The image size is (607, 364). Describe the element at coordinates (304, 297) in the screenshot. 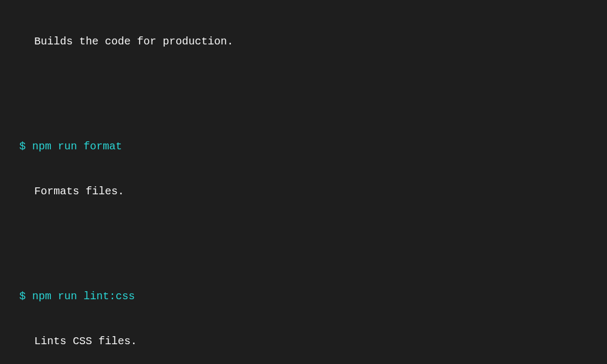

I see `lint-css-command-line: $ npm run lint:css` at that location.